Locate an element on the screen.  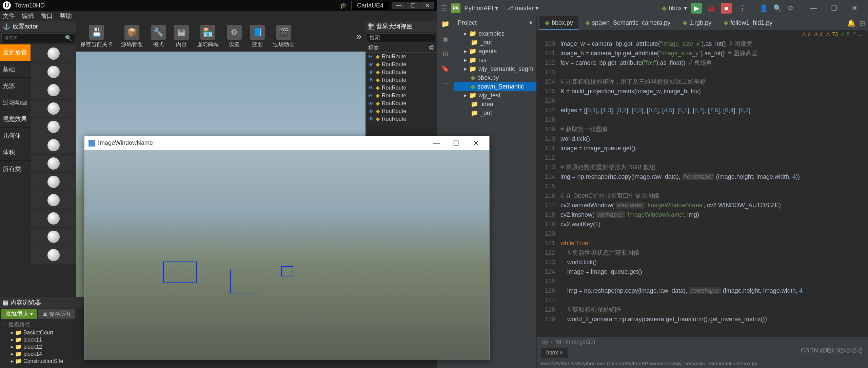
structure-tool-icon: ⊞ is located at coordinates (445, 54).